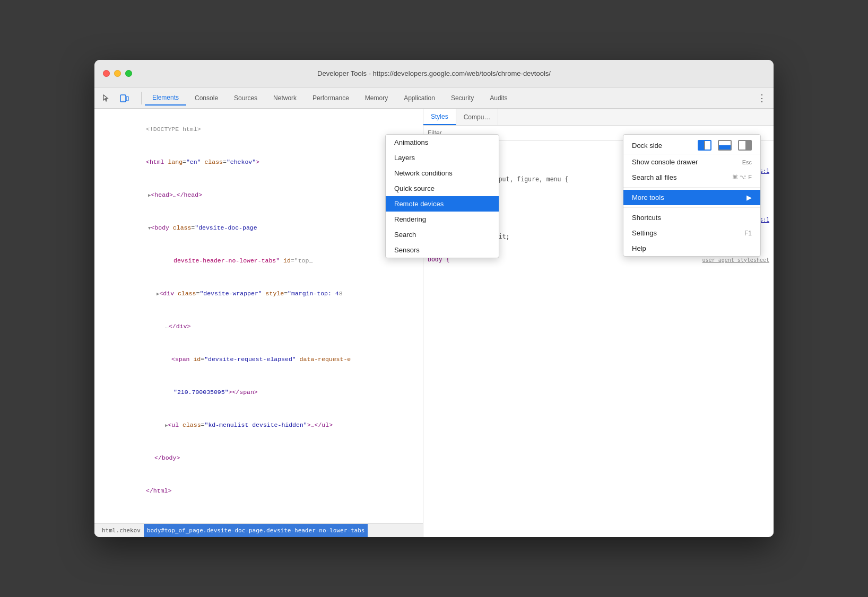 The image size is (868, 597). What do you see at coordinates (259, 530) in the screenshot?
I see `breadcrumb-bar: html.chekov body#top_of_page.devsite-doc…` at bounding box center [259, 530].